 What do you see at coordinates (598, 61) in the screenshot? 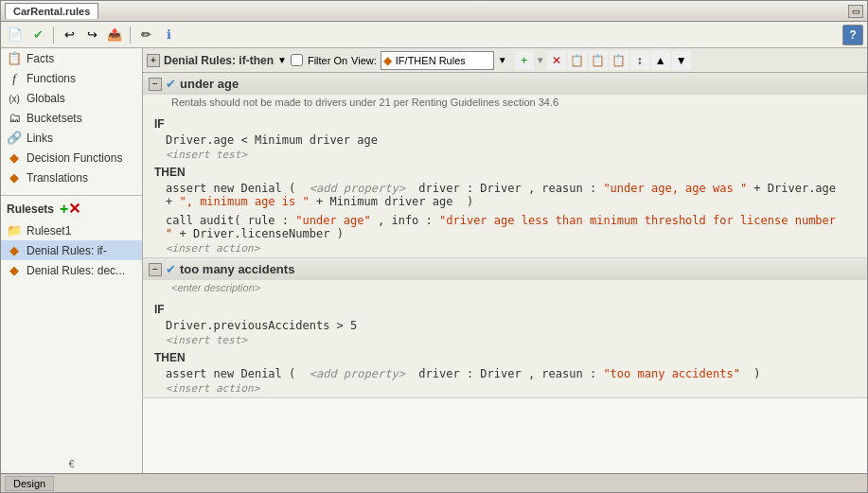
I see `copy-button-2: 📋` at bounding box center [598, 61].